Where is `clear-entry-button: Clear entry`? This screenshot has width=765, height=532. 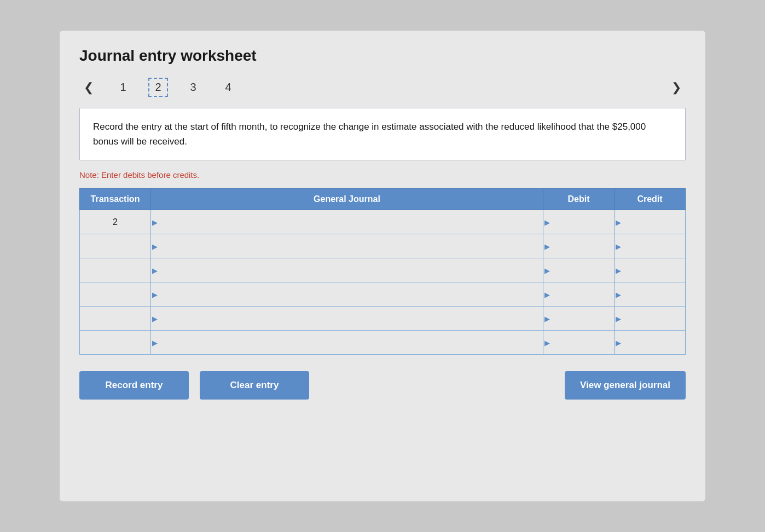 clear-entry-button: Clear entry is located at coordinates (254, 385).